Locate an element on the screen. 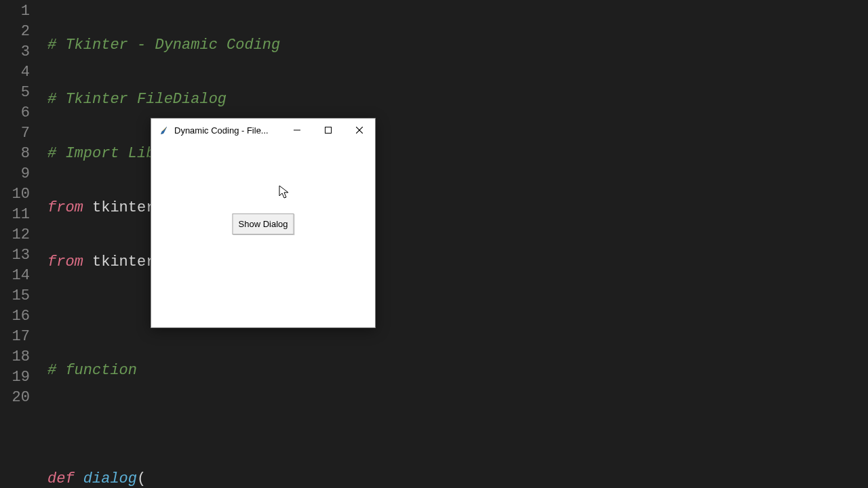  line-number: 11 is located at coordinates (15, 215).